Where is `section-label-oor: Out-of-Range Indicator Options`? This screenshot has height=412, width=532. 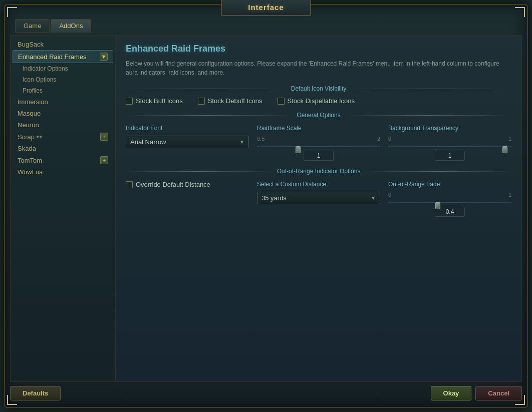 section-label-oor: Out-of-Range Indicator Options is located at coordinates (319, 171).